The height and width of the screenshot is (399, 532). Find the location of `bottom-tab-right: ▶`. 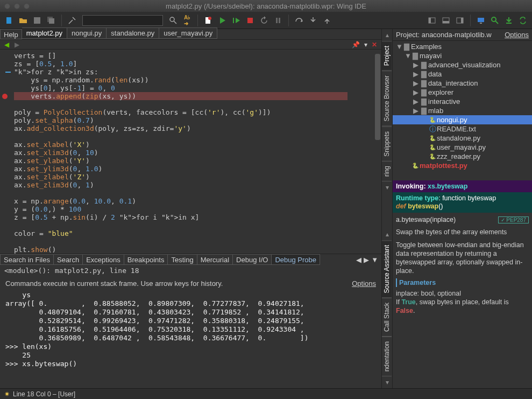

bottom-tab-right: ▶ is located at coordinates (366, 260).